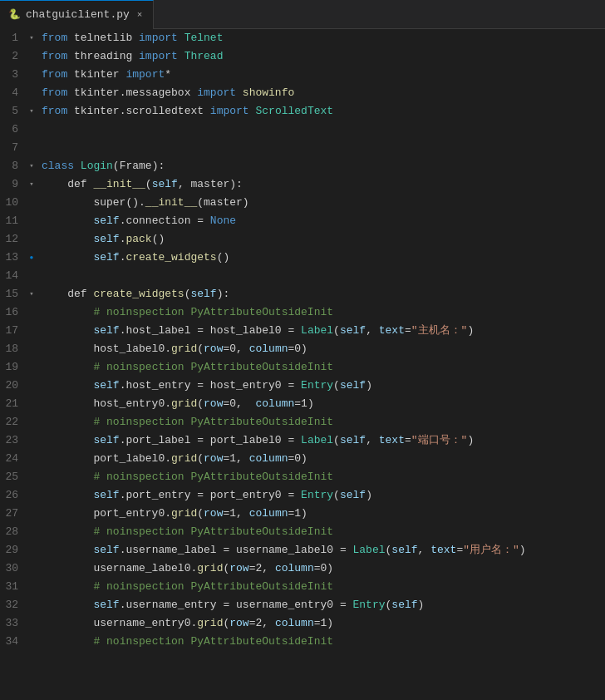 The height and width of the screenshot is (700, 605). What do you see at coordinates (78, 15) in the screenshot?
I see `tab-label: chatguiclient.py` at bounding box center [78, 15].